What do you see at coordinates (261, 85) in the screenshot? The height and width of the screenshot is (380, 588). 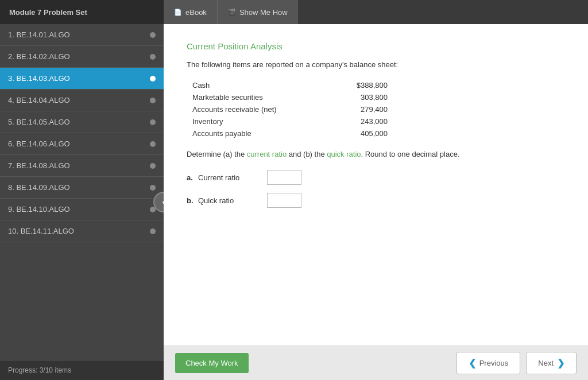 I see `balance-label-cash: Cash` at bounding box center [261, 85].